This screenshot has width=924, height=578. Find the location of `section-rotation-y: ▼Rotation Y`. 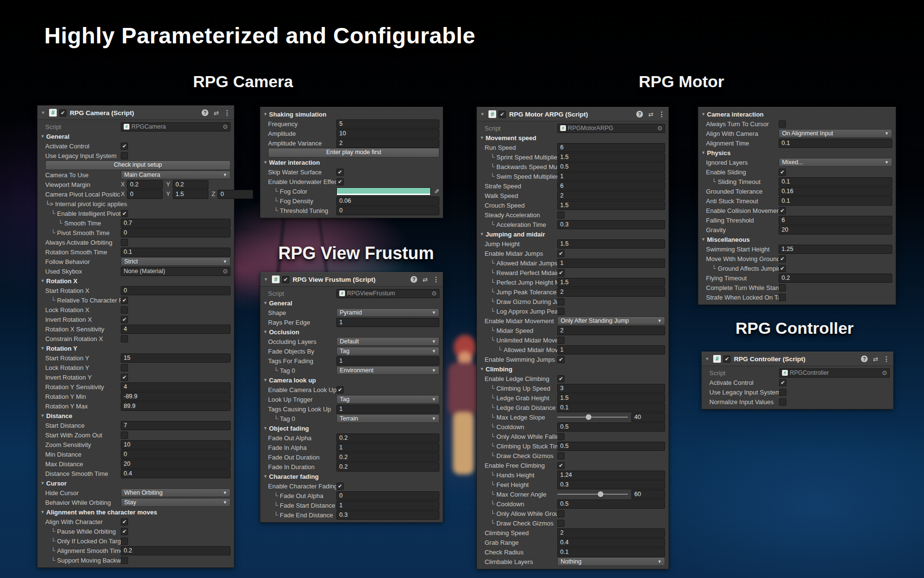

section-rotation-y: ▼Rotation Y is located at coordinates (136, 348).